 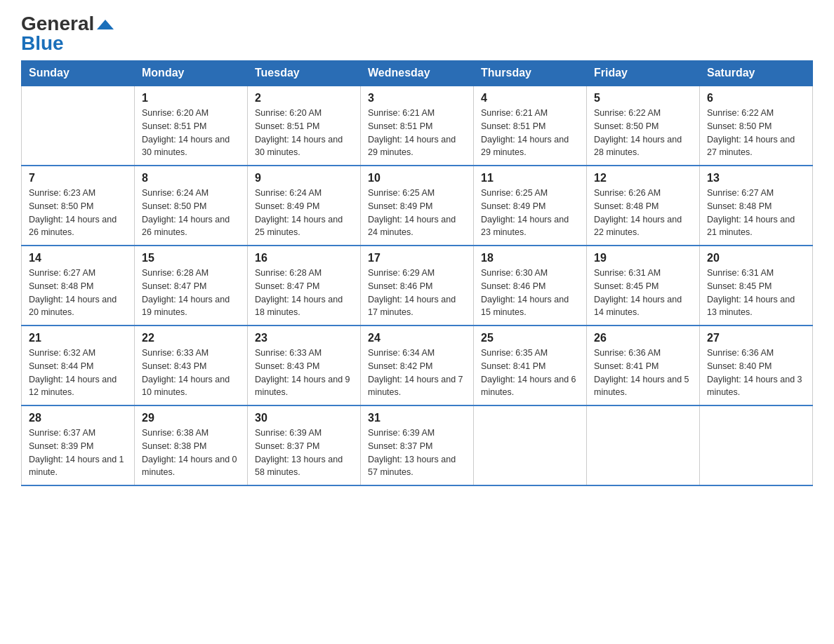 I want to click on day-info: Sunrise: 6:36 AMSunset: 8:41 PMDaylight:…, so click(x=643, y=373).